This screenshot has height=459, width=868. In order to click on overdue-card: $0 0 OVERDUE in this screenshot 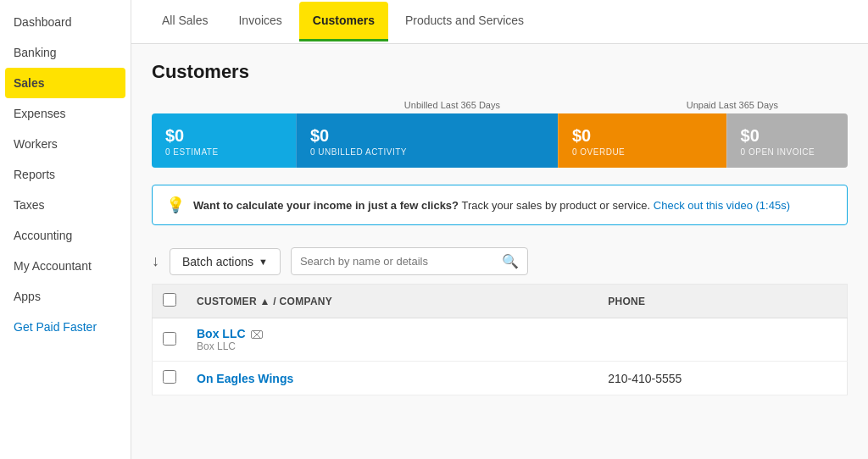, I will do `click(643, 141)`.